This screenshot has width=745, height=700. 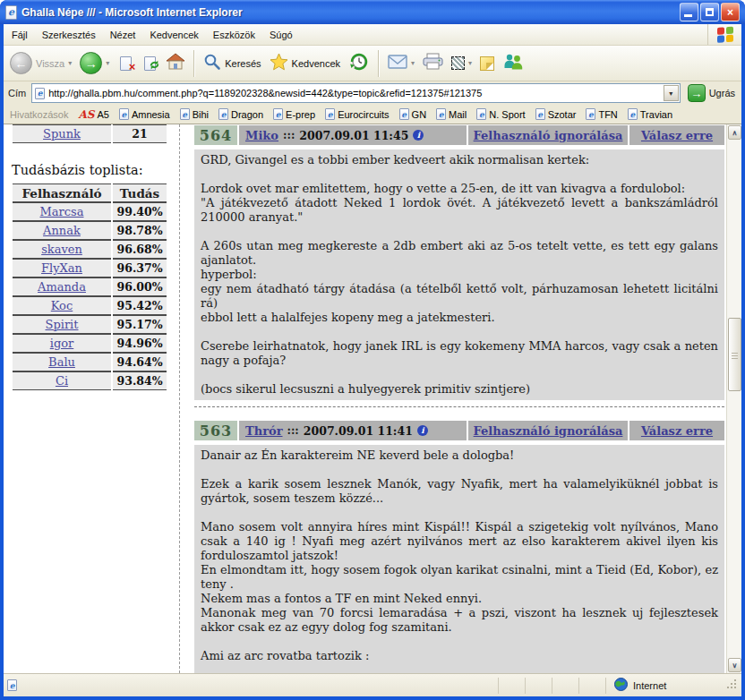 What do you see at coordinates (154, 66) in the screenshot?
I see `refresh-icon` at bounding box center [154, 66].